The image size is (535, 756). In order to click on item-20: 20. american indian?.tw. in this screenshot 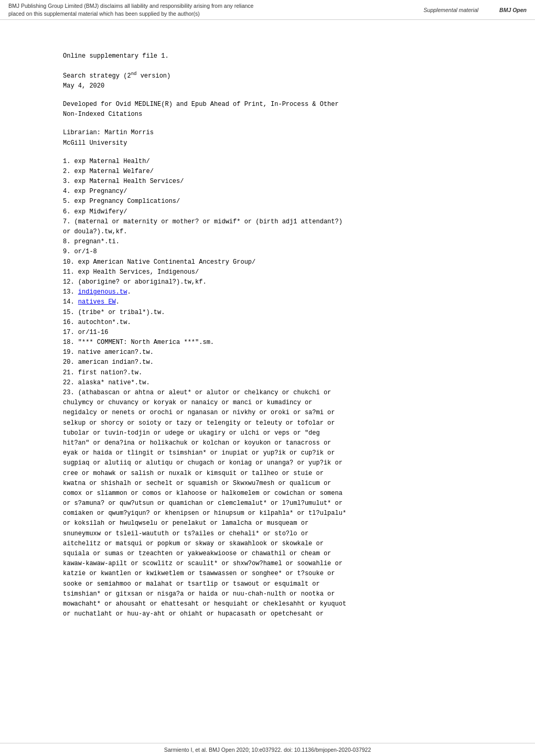, I will do `click(268, 363)`.